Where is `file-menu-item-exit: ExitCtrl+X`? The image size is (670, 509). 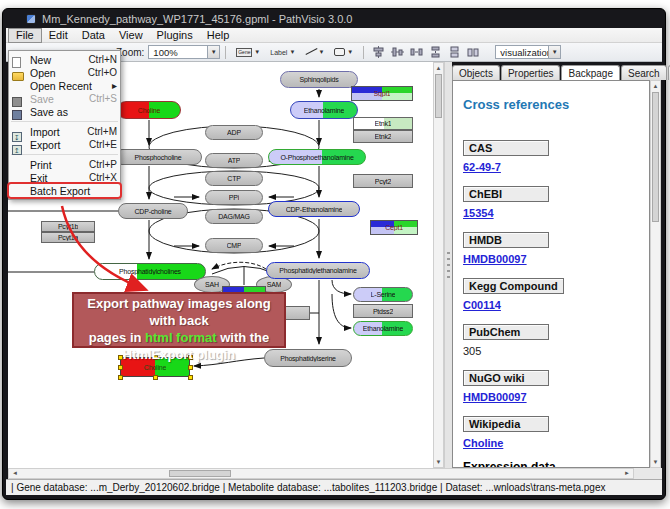
file-menu-item-exit: ExitCtrl+X is located at coordinates (64, 178).